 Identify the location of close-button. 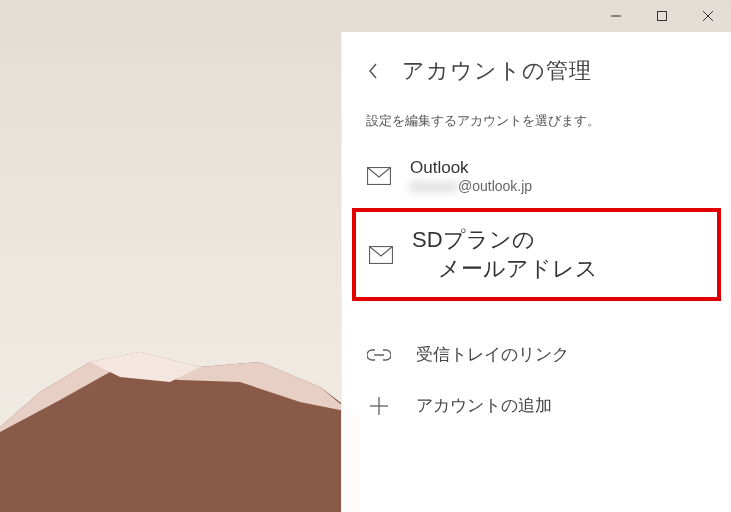
(708, 16).